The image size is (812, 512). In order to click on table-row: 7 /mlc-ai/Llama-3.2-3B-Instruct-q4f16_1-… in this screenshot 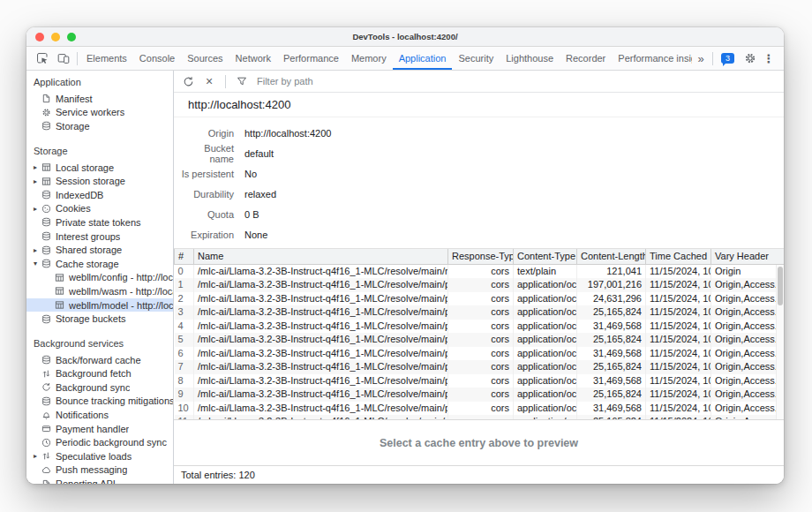, I will do `click(480, 367)`.